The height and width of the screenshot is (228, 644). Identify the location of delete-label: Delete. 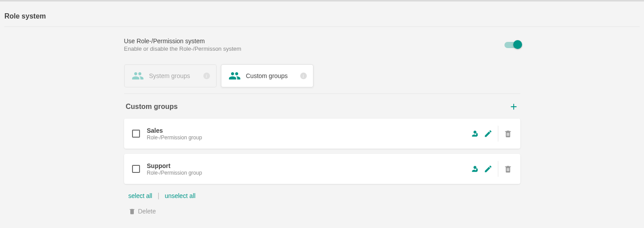
(147, 211).